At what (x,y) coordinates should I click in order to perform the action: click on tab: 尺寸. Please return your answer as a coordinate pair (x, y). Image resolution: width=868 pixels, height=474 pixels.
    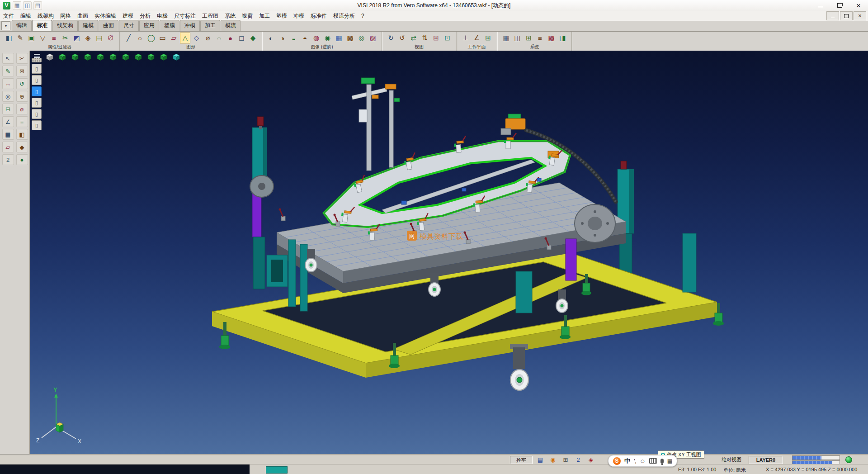
    Looking at the image, I should click on (129, 25).